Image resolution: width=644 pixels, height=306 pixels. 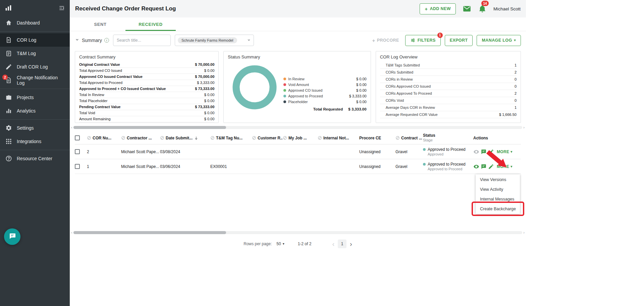 What do you see at coordinates (35, 23) in the screenshot?
I see `sidebar-item-dashboard: Dashboard` at bounding box center [35, 23].